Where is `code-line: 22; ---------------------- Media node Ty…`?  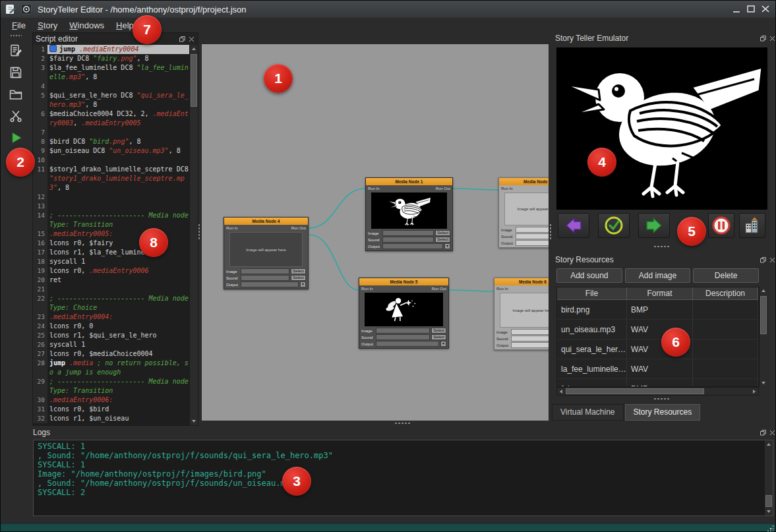 code-line: 22; ---------------------- Media node Ty… is located at coordinates (111, 303).